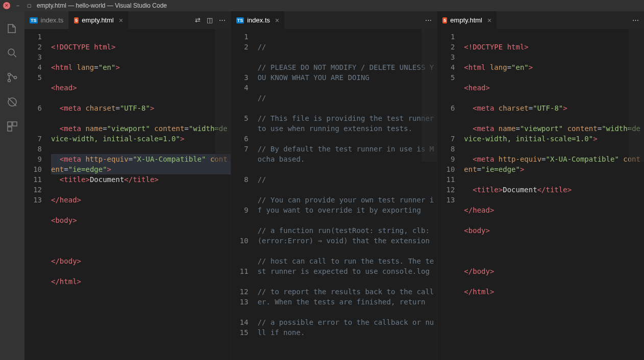 This screenshot has width=644, height=360. What do you see at coordinates (12, 186) in the screenshot?
I see `activity-bar` at bounding box center [12, 186].